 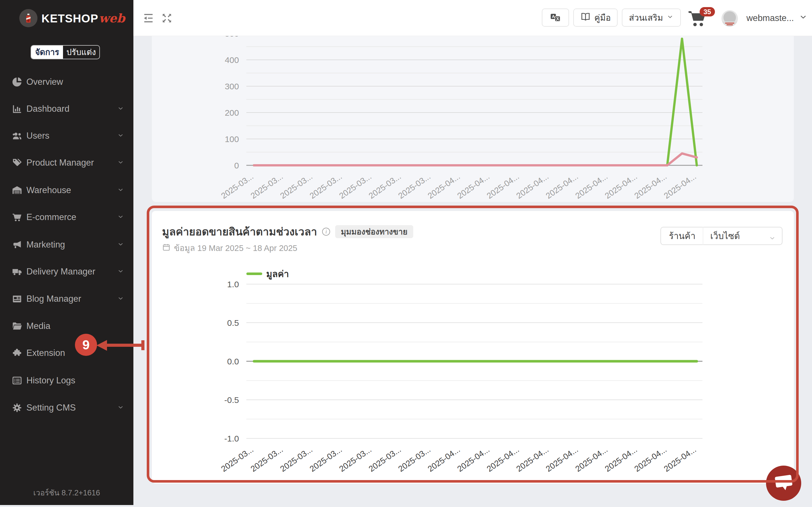 What do you see at coordinates (112, 18) in the screenshot?
I see `brand-accent: web` at bounding box center [112, 18].